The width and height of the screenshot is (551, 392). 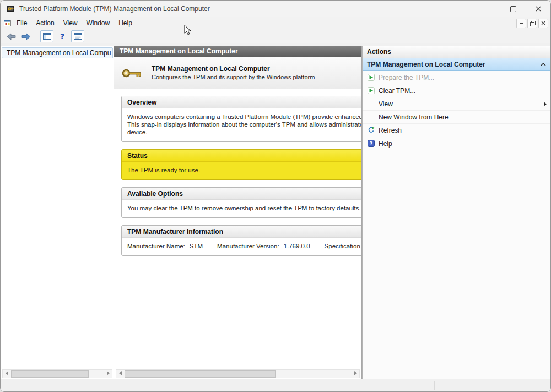 I want to click on child-minimize-button, so click(x=521, y=23).